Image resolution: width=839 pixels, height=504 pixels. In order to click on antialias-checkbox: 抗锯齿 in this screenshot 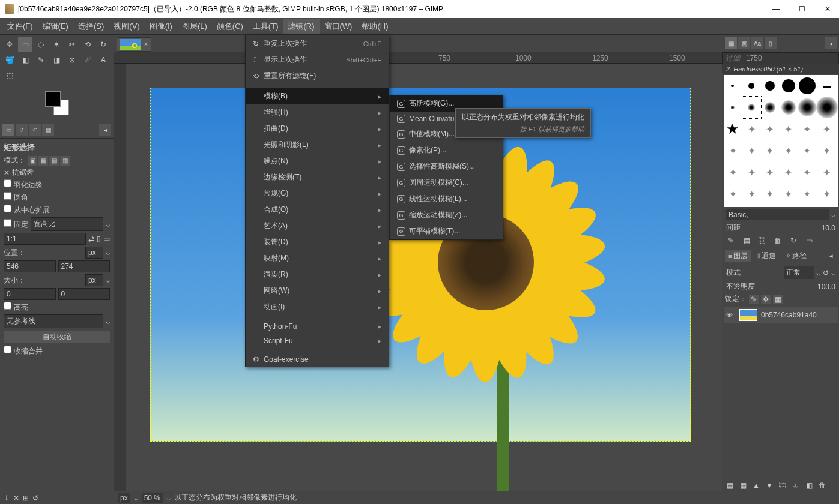, I will do `click(23, 173)`.